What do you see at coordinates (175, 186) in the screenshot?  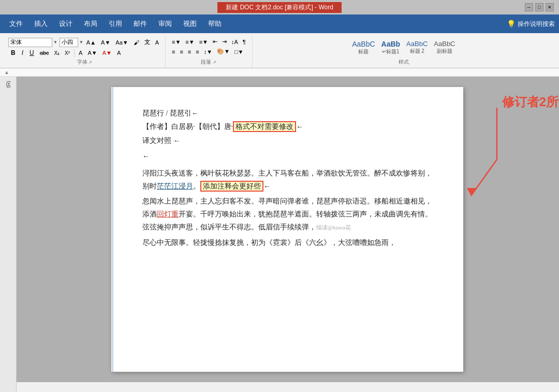 I see `para1-underline: 茫茫江浸月` at bounding box center [175, 186].